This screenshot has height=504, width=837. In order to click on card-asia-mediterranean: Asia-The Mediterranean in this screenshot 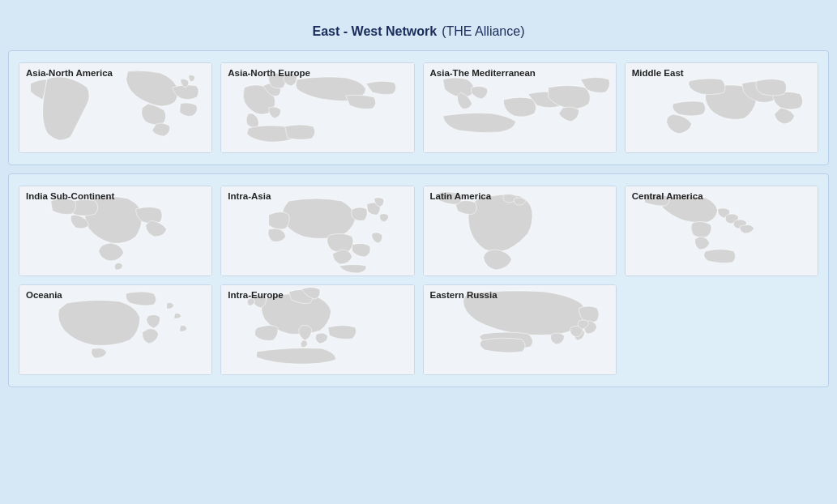, I will do `click(520, 108)`.